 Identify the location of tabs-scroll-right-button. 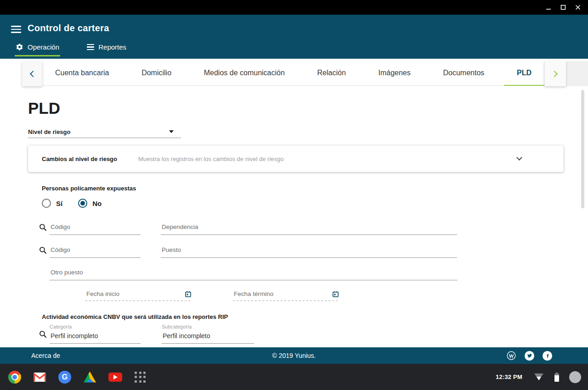
(555, 73).